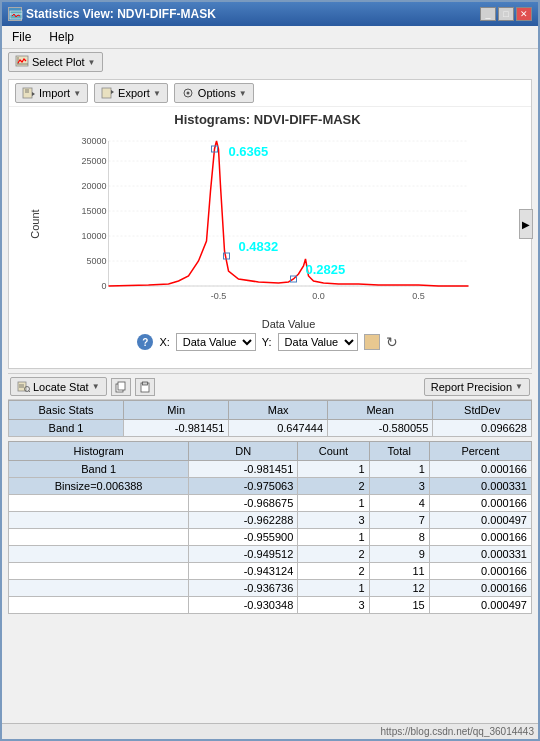 This screenshot has height=741, width=540. What do you see at coordinates (270, 387) in the screenshot?
I see `stat-toolbar: Locate Stat ▼ Report Precision ▼` at bounding box center [270, 387].